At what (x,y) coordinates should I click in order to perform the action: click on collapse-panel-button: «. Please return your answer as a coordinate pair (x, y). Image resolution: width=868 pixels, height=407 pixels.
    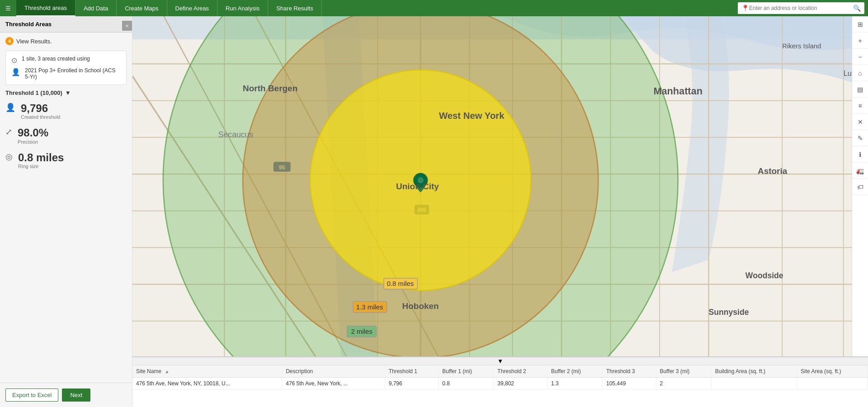
    Looking at the image, I should click on (127, 26).